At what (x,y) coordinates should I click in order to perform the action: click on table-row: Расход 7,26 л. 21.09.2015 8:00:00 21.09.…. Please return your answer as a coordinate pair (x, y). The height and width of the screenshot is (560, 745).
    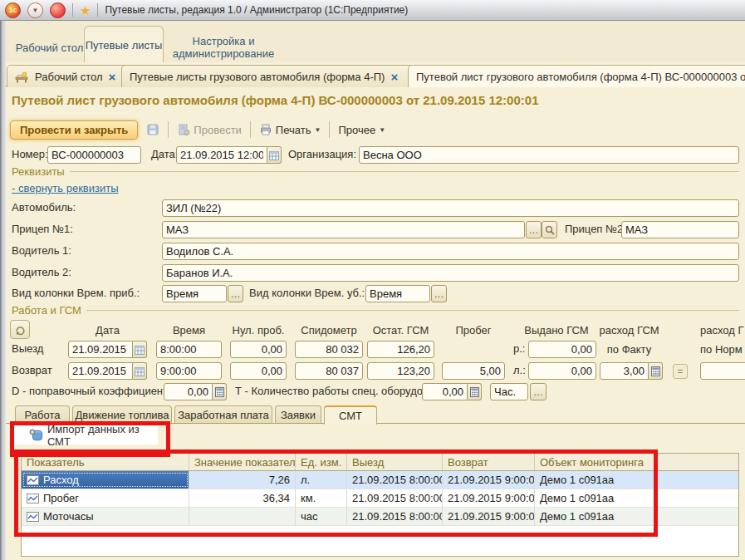
    Looking at the image, I should click on (380, 480).